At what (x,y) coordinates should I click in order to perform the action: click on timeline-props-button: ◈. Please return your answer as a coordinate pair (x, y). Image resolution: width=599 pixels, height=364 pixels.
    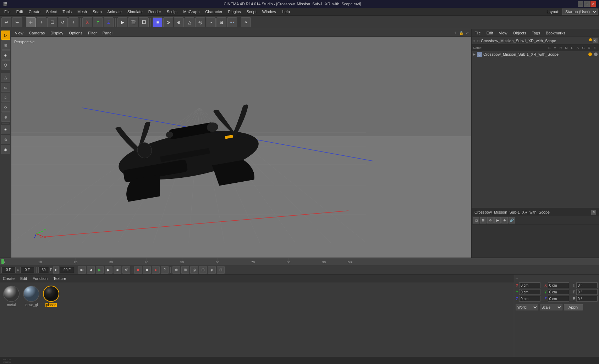
    Looking at the image, I should click on (212, 270).